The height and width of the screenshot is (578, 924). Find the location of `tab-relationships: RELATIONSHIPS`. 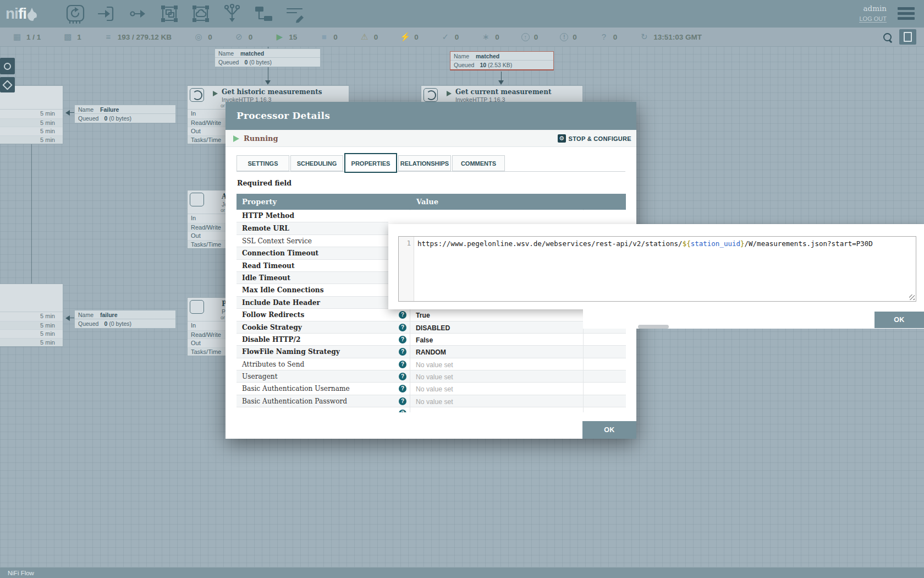

tab-relationships: RELATIONSHIPS is located at coordinates (425, 163).